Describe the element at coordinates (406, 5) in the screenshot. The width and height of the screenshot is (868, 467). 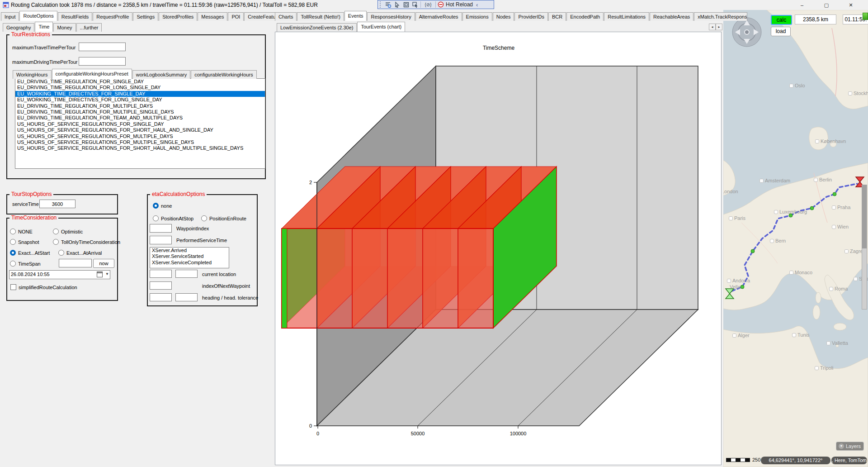
I see `display-layout-icon` at that location.